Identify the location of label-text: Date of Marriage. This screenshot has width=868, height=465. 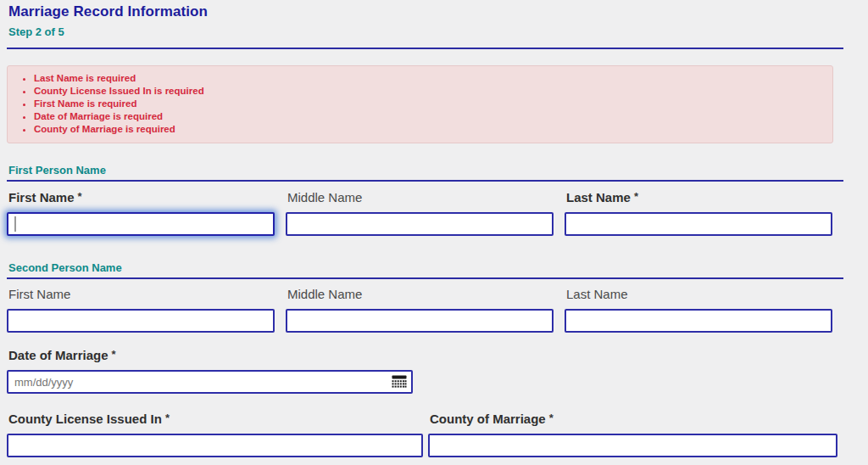
(58, 355).